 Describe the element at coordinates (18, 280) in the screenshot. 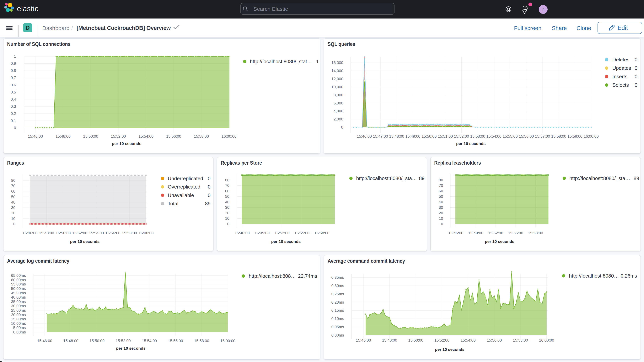

I see `svg-text: 60.00ms` at that location.